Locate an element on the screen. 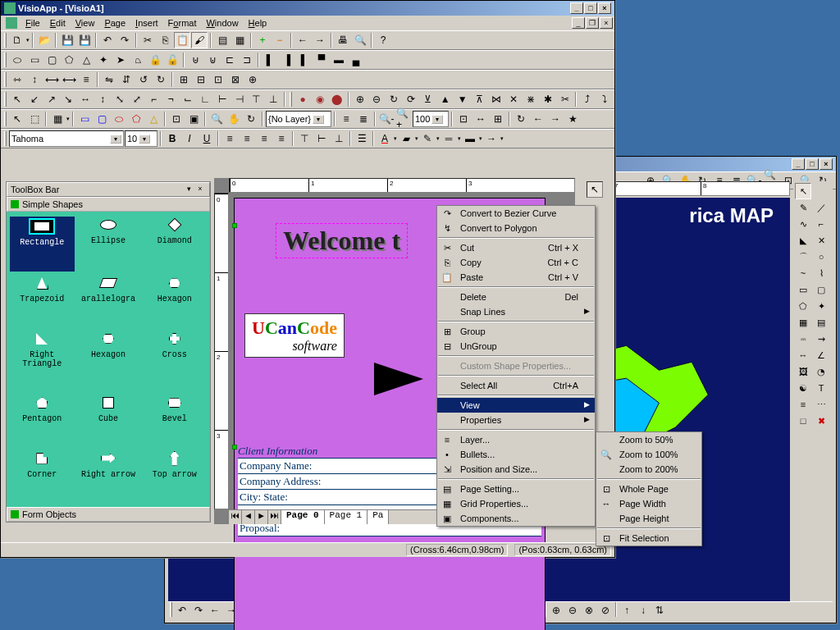 The image size is (840, 630). btool-2-icon: ↷ is located at coordinates (199, 610).